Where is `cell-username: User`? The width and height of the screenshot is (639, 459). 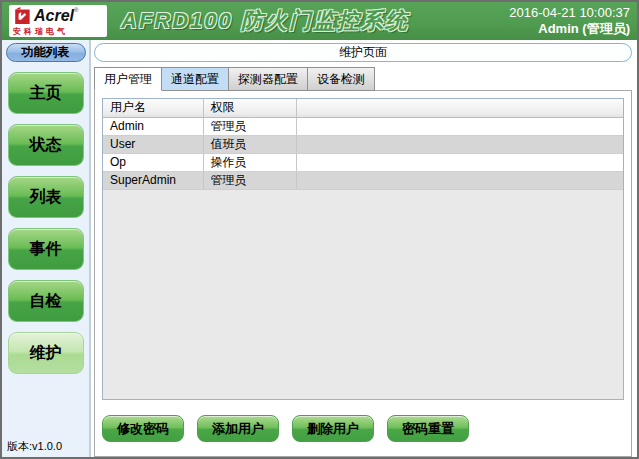
cell-username: User is located at coordinates (153, 144).